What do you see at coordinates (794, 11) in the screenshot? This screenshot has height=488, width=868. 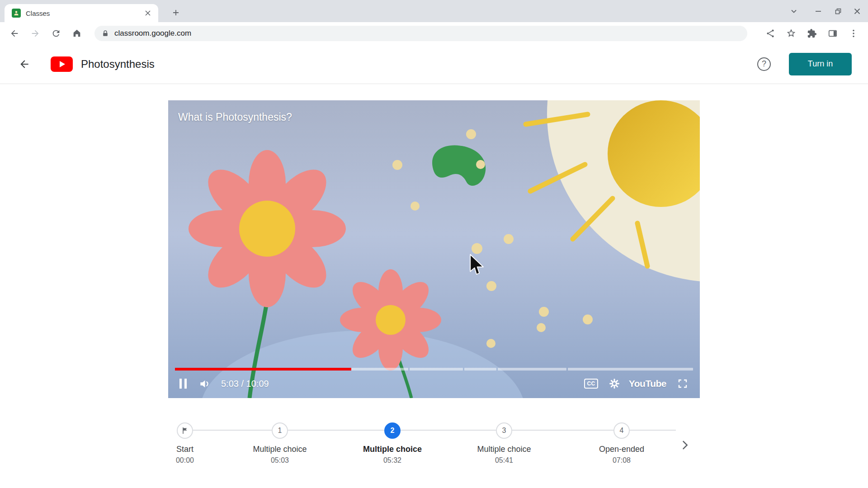 I see `tab-search-chevron-icon` at bounding box center [794, 11].